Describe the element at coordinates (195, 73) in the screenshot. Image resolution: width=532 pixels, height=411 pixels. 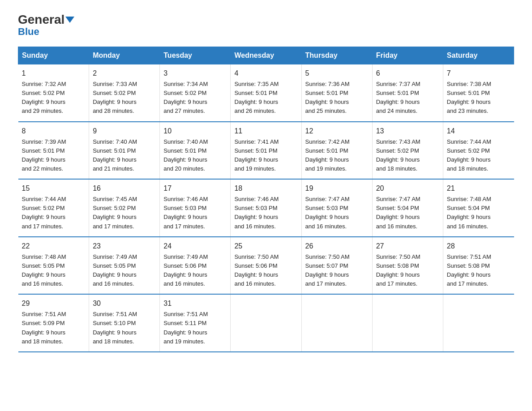
I see `day-number: 3` at that location.